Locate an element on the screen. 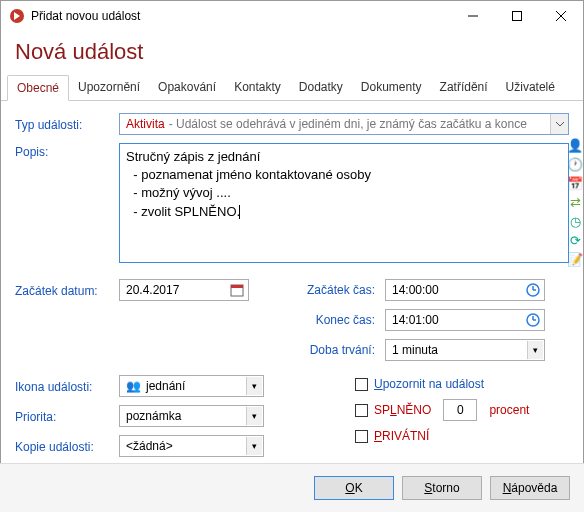 Image resolution: width=584 pixels, height=512 pixels. label-end-time: Konec čas: is located at coordinates (340, 320).